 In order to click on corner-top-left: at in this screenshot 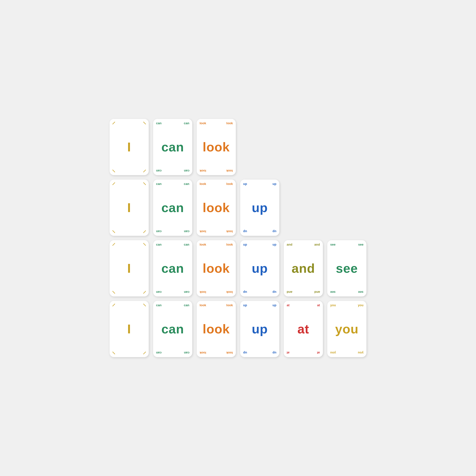, I will do `click(288, 305)`.